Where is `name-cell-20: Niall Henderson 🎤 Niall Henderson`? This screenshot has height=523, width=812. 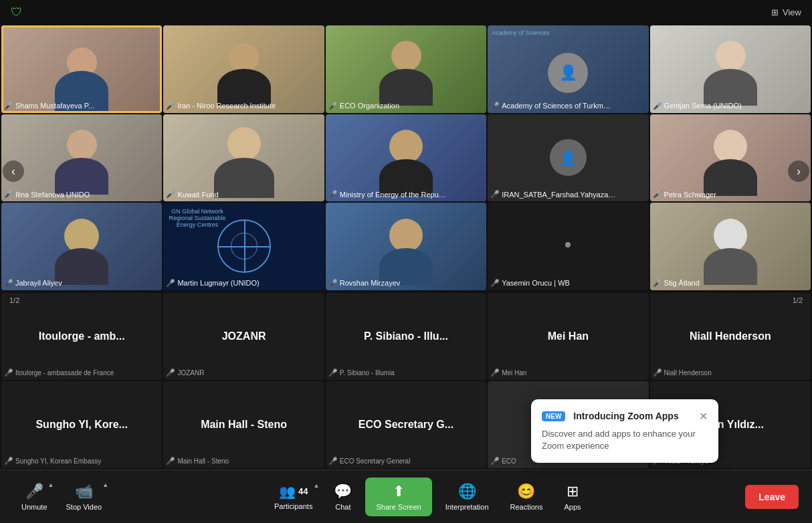
name-cell-20: Niall Henderson 🎤 Niall Henderson is located at coordinates (730, 336).